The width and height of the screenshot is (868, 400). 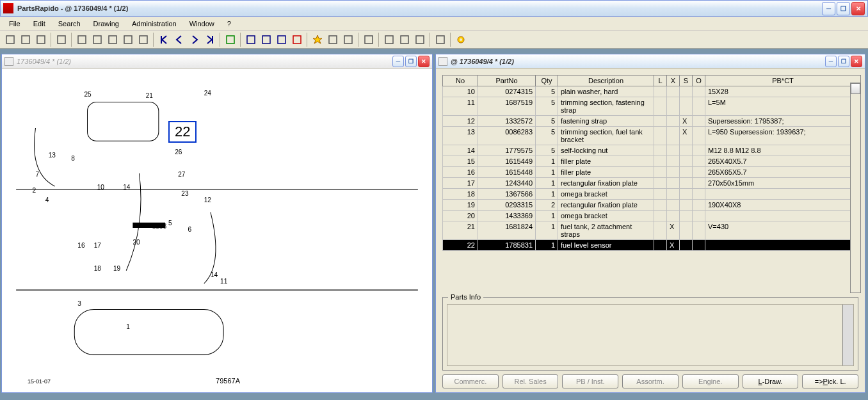 What do you see at coordinates (154, 24) in the screenshot?
I see `menu-administration: Administration` at bounding box center [154, 24].